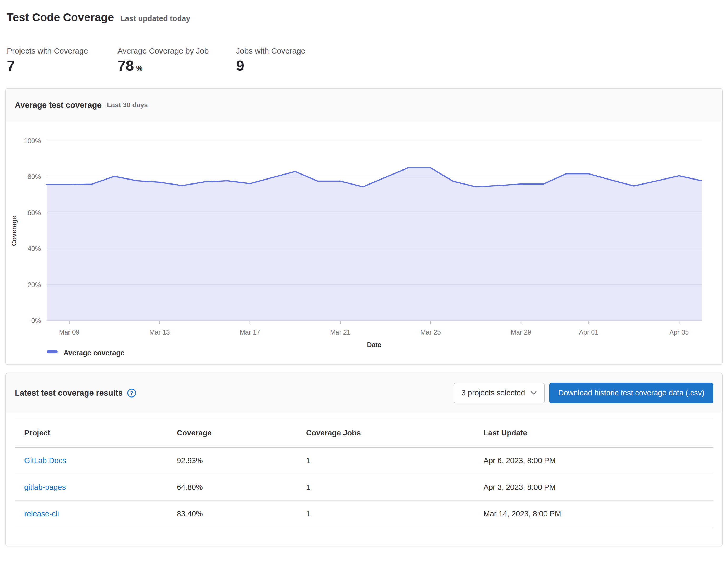 The width and height of the screenshot is (728, 562). Describe the element at coordinates (160, 332) in the screenshot. I see `x-tick-label: Mar 13` at that location.